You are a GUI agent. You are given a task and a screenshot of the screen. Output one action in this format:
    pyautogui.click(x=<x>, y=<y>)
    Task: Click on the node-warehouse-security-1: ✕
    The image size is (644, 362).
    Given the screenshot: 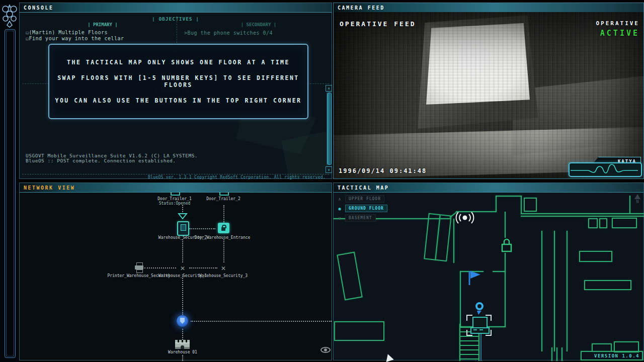 What is the action you would take?
    pyautogui.click(x=182, y=268)
    